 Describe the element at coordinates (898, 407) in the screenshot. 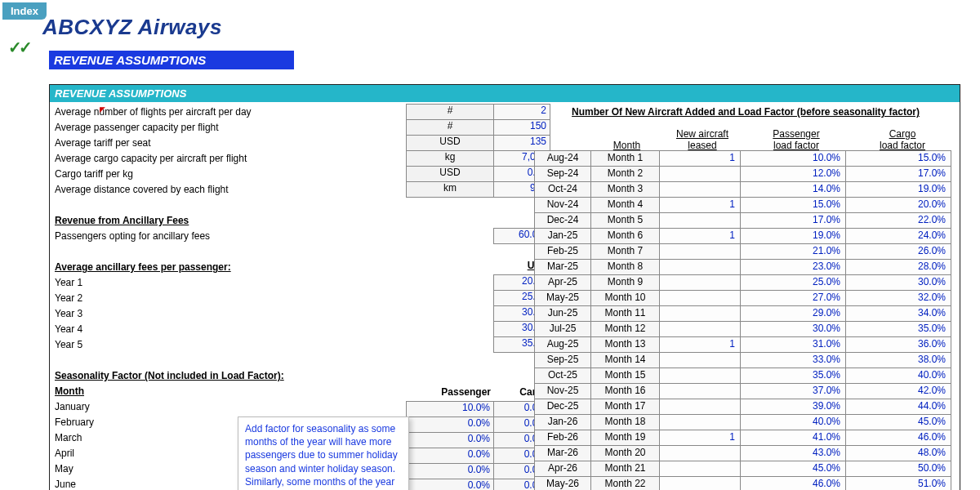

I see `cargo-loadfactor-cell: 44.0%` at that location.